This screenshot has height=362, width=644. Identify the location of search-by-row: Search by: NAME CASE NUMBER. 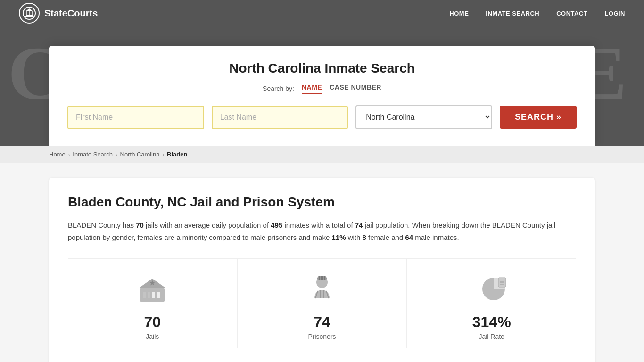
(322, 89).